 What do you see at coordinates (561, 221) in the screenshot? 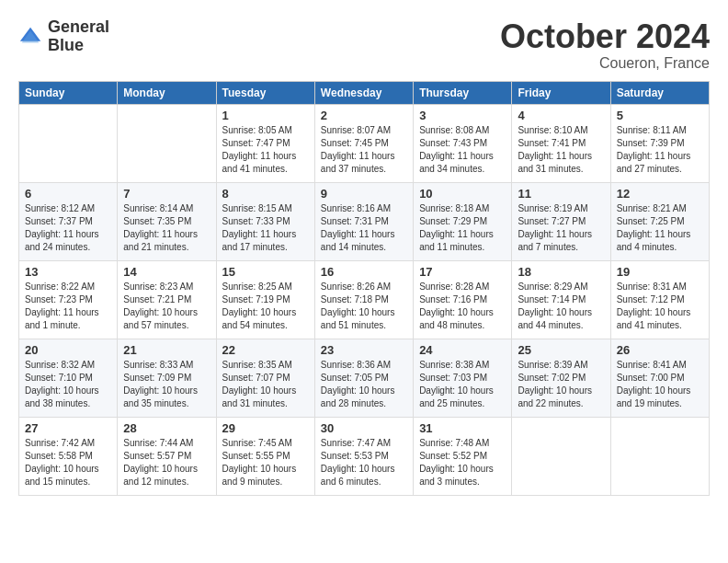
I see `calendar-cell: 11Sunrise: 8:19 AM Sunset: 7:27 PM Dayli…` at bounding box center [561, 221].